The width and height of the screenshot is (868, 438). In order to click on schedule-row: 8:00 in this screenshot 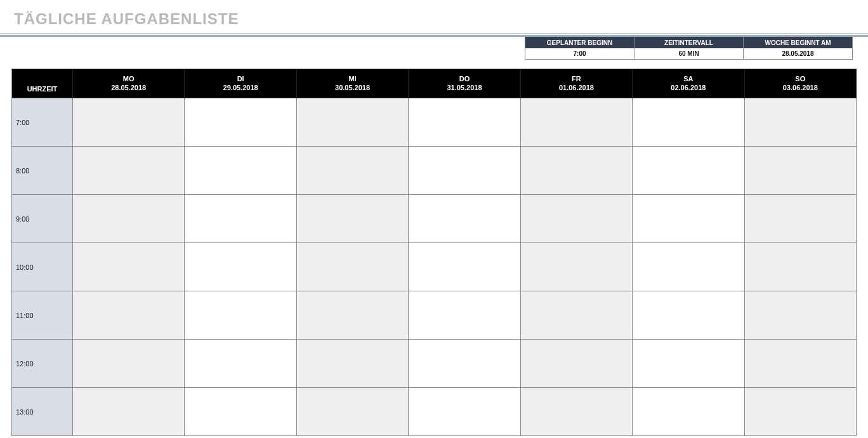, I will do `click(434, 171)`.